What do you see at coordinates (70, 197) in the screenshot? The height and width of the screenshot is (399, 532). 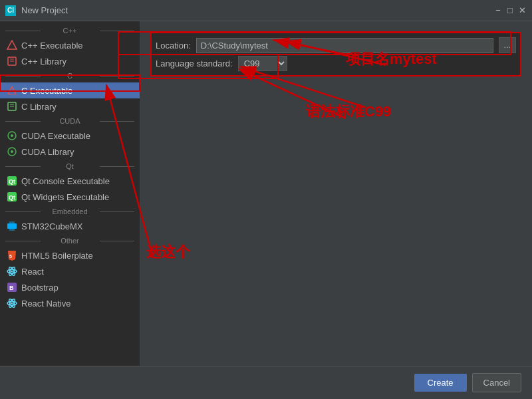 I see `item-qt-widgets: Qt Qt Widgets Executable` at bounding box center [70, 197].